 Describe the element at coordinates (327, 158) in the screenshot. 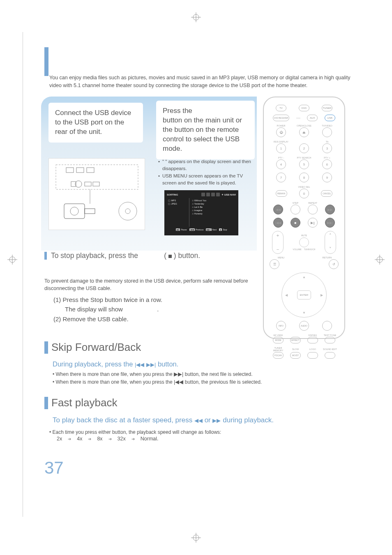

I see `remote-label: PTY +` at that location.